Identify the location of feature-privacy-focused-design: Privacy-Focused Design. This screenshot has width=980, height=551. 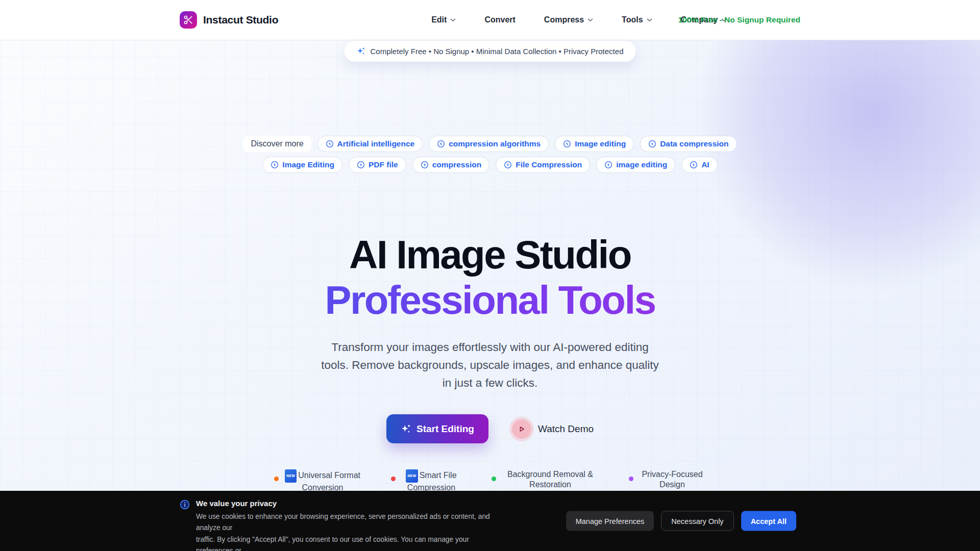
(668, 481).